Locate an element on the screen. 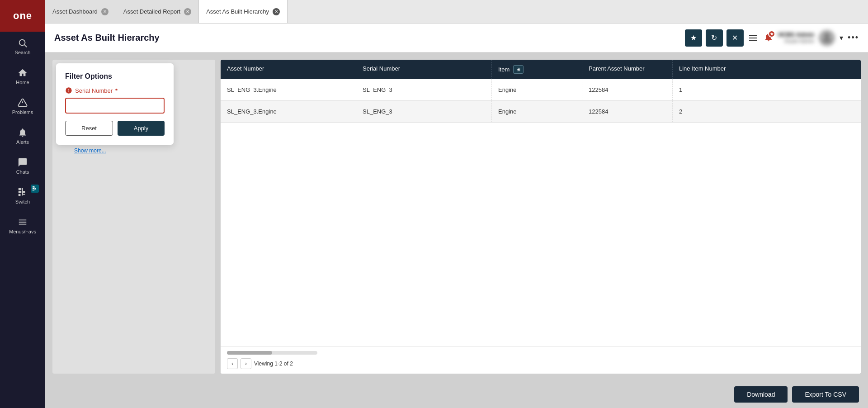 The width and height of the screenshot is (868, 408). left-panel: Filter Options Serial Number * Reset App… is located at coordinates (134, 217).